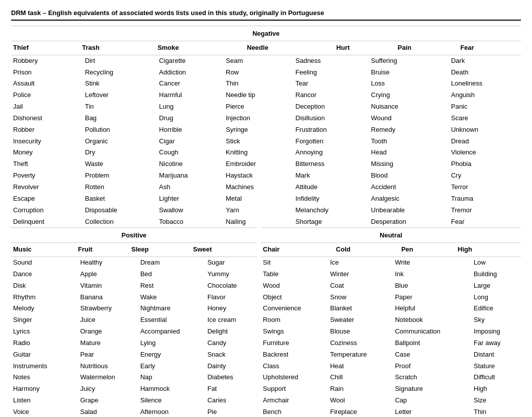  I want to click on table-cell: Addiction, so click(190, 72).